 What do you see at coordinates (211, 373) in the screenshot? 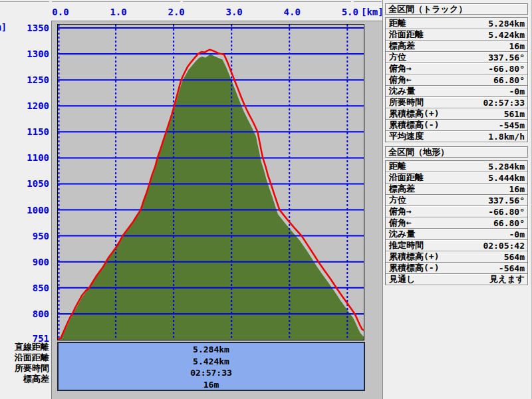
I see `summary-value: 02:57:33` at bounding box center [211, 373].